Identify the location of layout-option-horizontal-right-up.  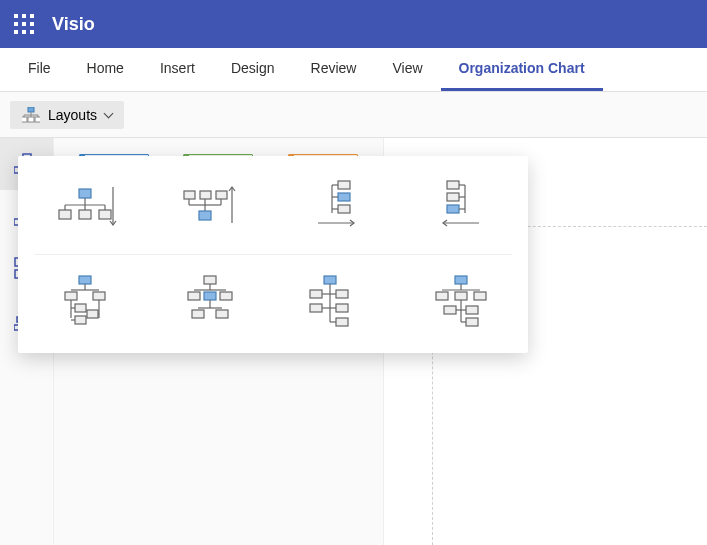
(211, 207).